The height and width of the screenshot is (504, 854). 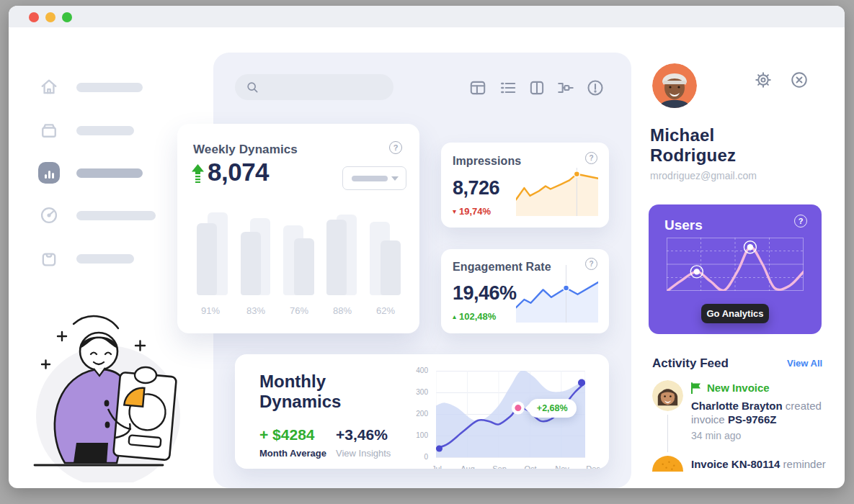 What do you see at coordinates (716, 436) in the screenshot?
I see `activity-timestamp: 34 min ago` at bounding box center [716, 436].